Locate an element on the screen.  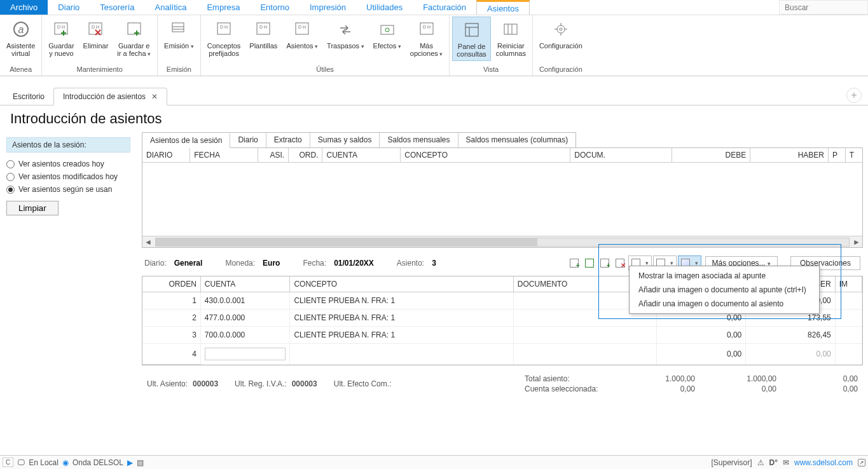
ribbon: a Asistente virtual Atenea D H Guardar y… is located at coordinates (434, 46).